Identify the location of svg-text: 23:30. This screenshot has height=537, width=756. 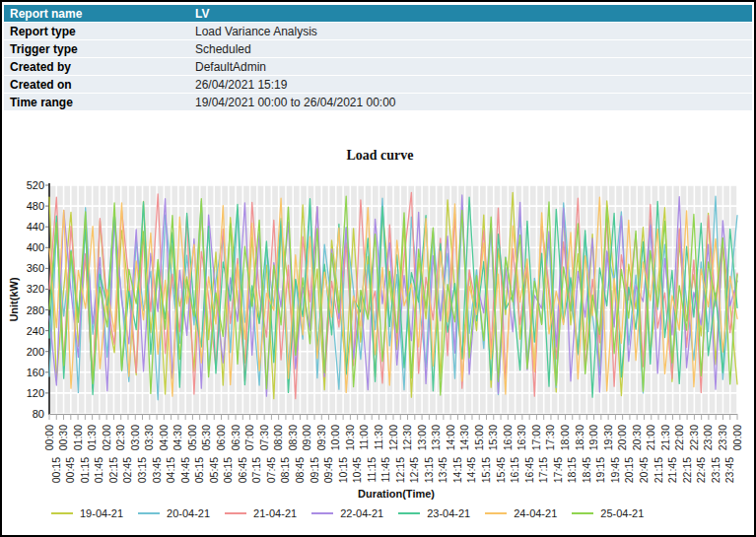
(722, 437).